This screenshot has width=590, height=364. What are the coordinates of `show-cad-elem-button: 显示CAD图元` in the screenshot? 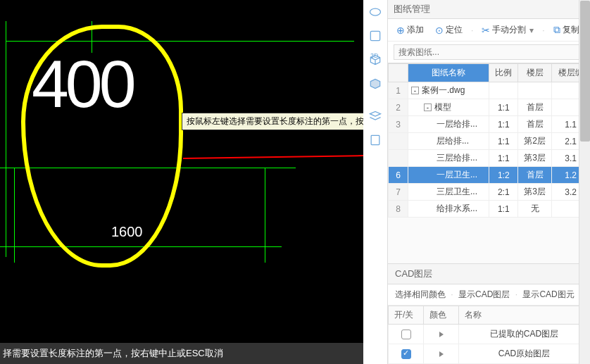 It's located at (548, 294).